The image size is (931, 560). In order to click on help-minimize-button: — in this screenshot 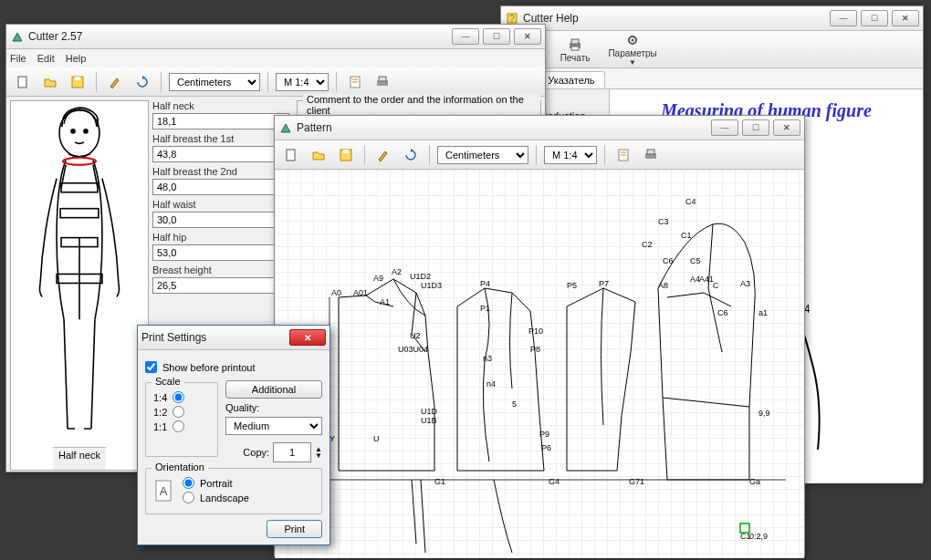, I will do `click(843, 18)`.